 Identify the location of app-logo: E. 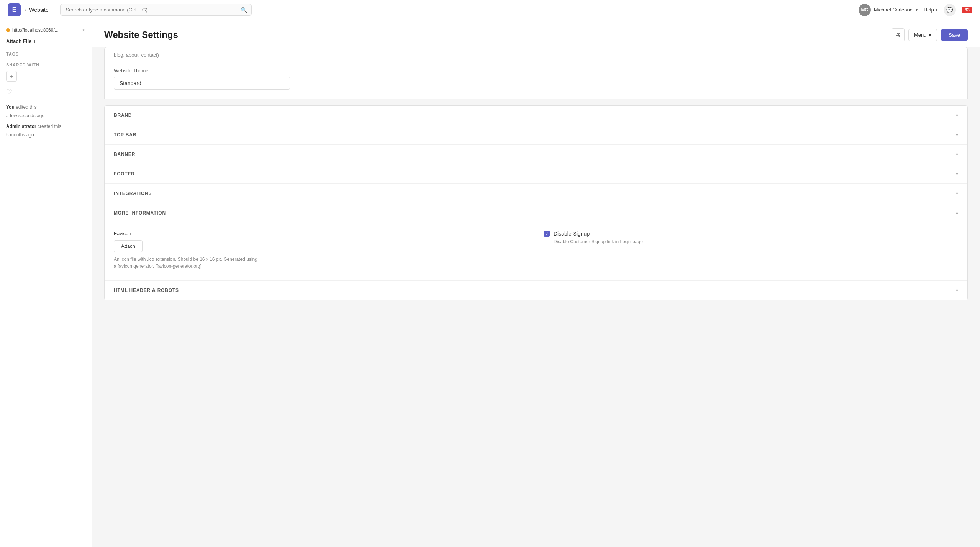
(14, 10).